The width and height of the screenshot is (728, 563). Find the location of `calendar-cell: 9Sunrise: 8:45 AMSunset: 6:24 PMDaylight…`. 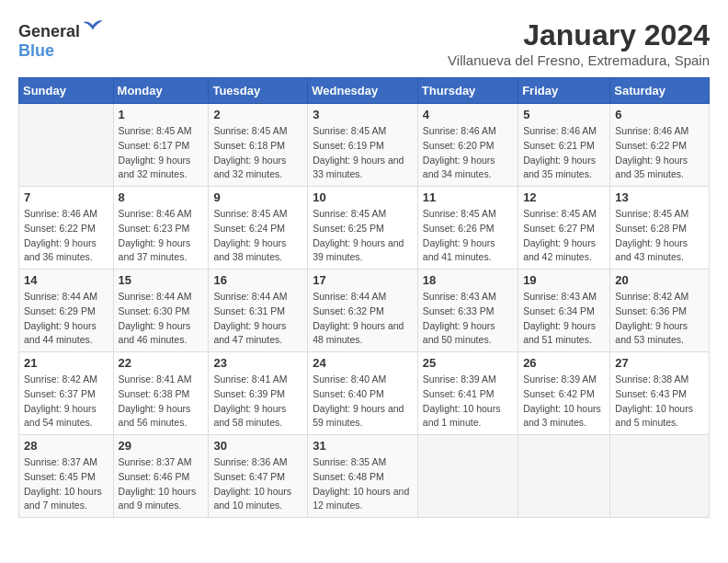

calendar-cell: 9Sunrise: 8:45 AMSunset: 6:24 PMDaylight… is located at coordinates (258, 228).